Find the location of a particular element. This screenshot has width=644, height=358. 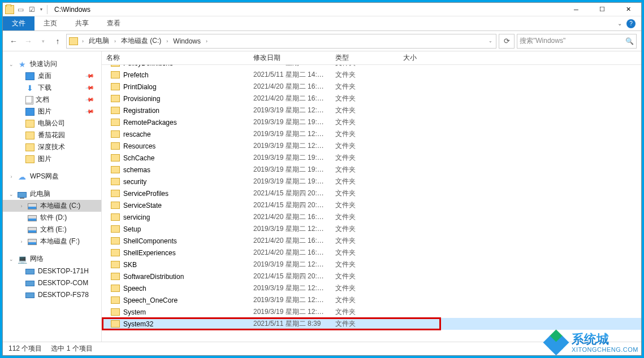

nav-desktop: 桌面📌 is located at coordinates (52, 76).